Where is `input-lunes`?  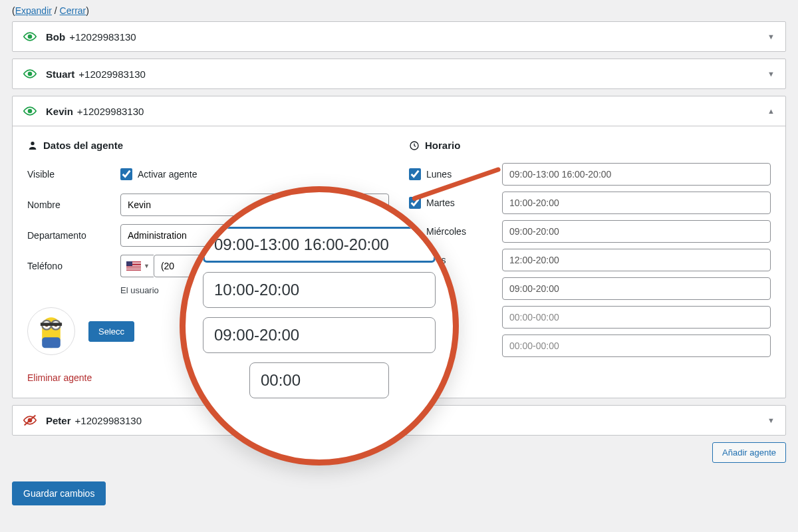 input-lunes is located at coordinates (636, 174).